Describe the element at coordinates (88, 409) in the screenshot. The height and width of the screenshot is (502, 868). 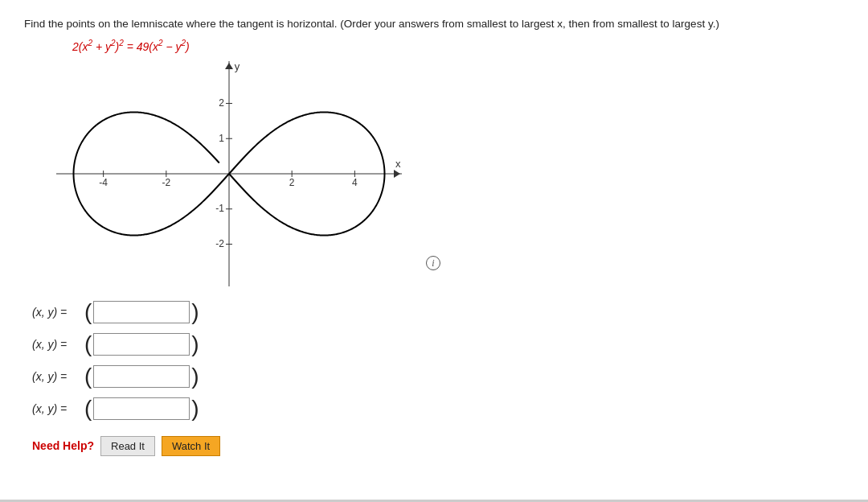
I see `paren-left-4: (` at that location.